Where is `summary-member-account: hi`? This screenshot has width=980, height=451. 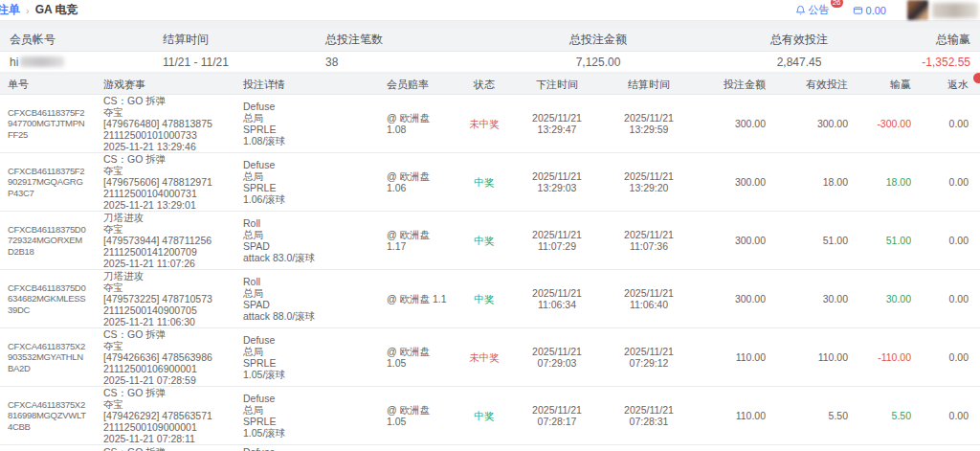
summary-member-account: hi is located at coordinates (77, 62).